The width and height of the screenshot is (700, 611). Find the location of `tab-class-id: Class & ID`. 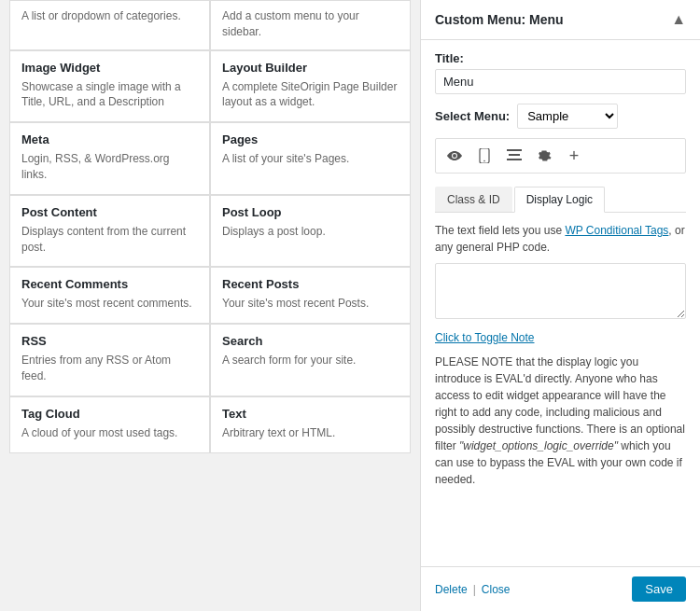

tab-class-id: Class & ID is located at coordinates (474, 200).